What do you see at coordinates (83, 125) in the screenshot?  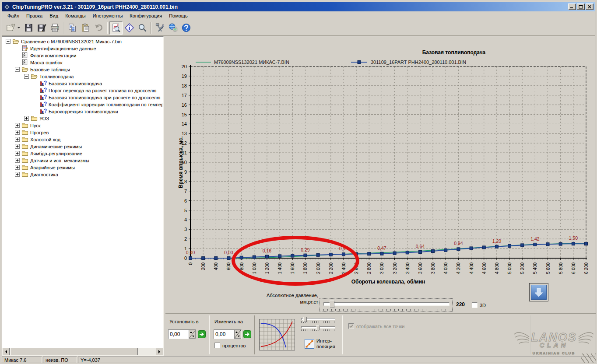 I see `tree-item: Пуск` at bounding box center [83, 125].